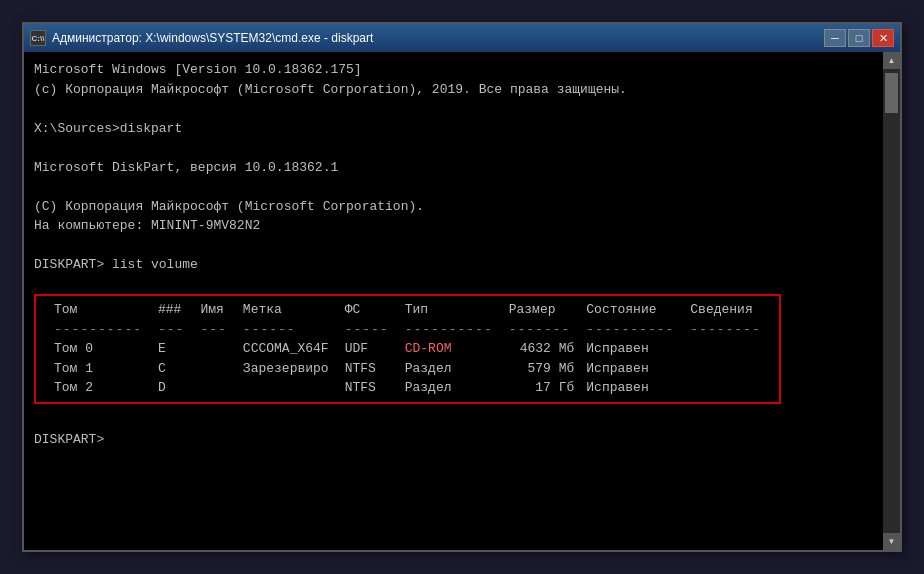  I want to click on line-5: (C) Корпорация Майкрософт (Microsoft Cor…, so click(454, 207).